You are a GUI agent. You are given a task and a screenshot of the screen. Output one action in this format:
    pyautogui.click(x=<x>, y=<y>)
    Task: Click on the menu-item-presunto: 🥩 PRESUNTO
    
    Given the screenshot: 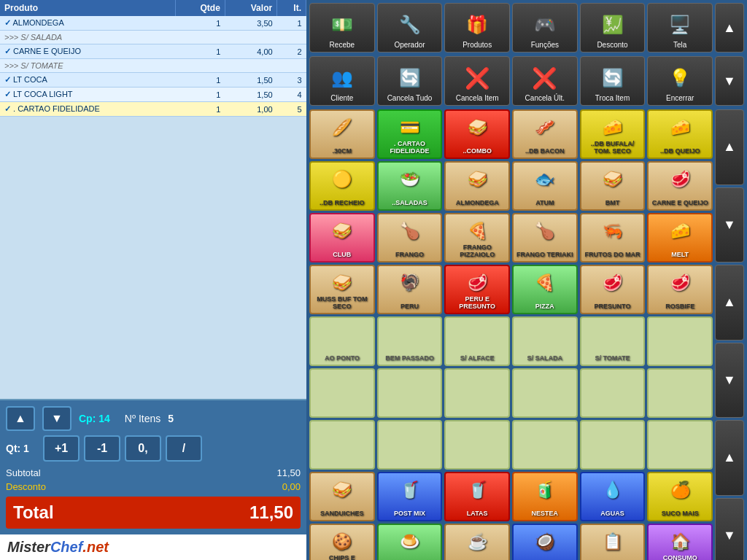 What is the action you would take?
    pyautogui.click(x=613, y=289)
    